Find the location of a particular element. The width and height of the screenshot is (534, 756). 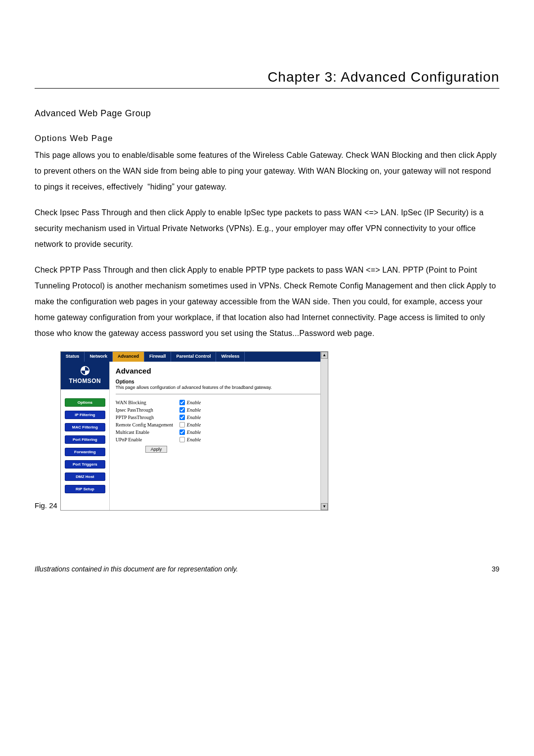

tab-wireless: Wireless is located at coordinates (230, 357).